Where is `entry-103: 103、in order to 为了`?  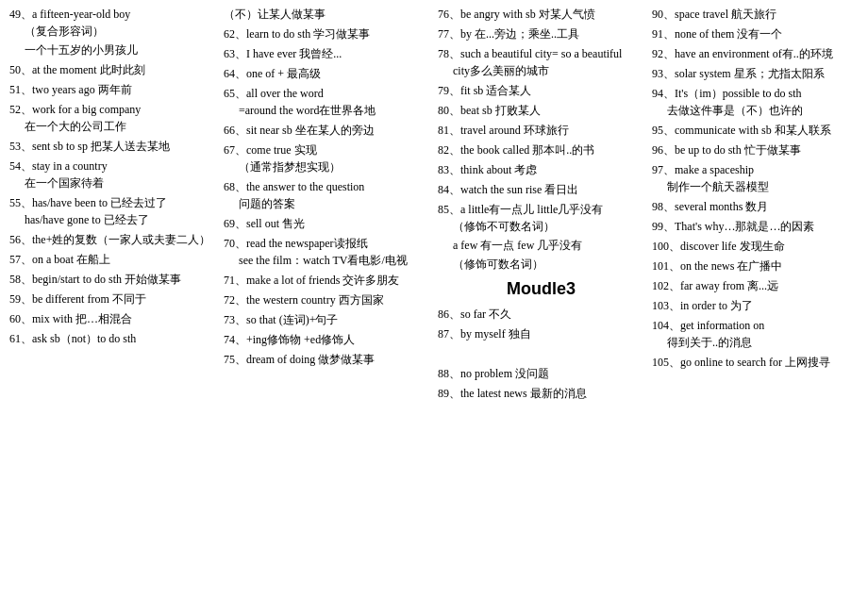
entry-103: 103、in order to 为了 is located at coordinates (755, 306).